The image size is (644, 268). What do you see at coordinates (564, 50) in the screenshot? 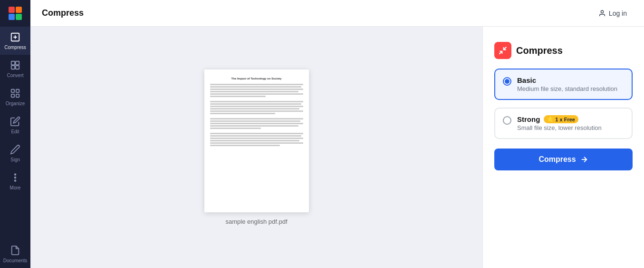
I see `panel-header: Compress` at bounding box center [564, 50].